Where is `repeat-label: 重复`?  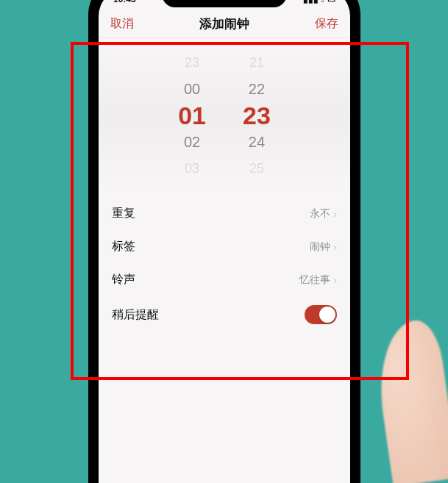 repeat-label: 重复 is located at coordinates (124, 213).